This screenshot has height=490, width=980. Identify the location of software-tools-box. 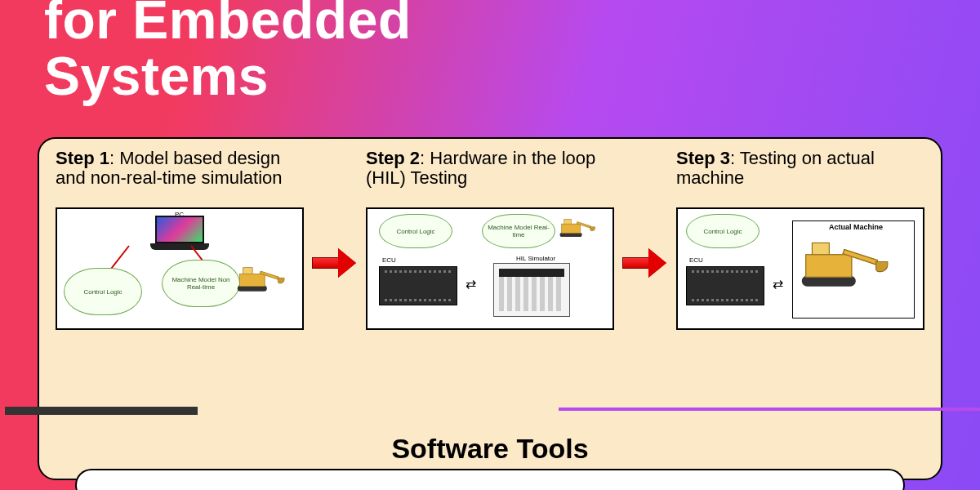
(490, 479).